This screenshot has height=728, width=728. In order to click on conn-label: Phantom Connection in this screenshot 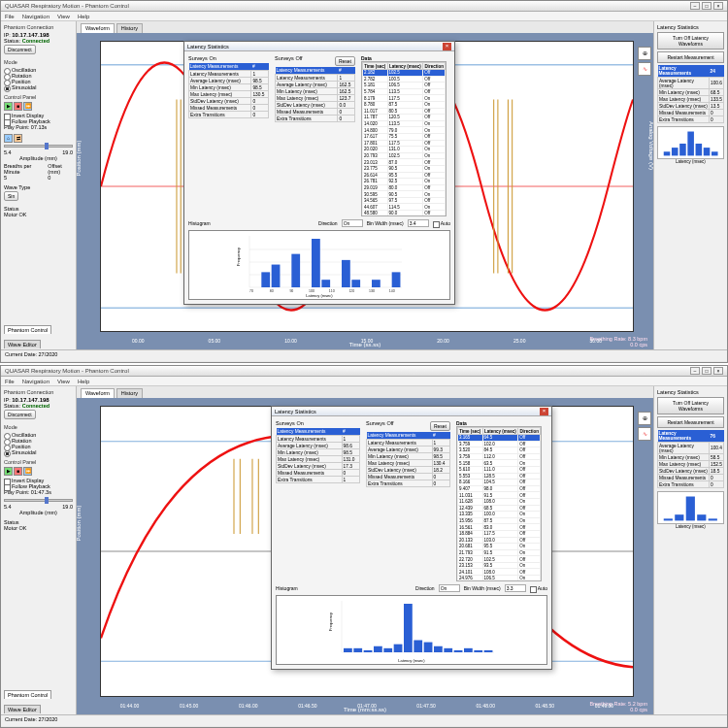, I will do `click(39, 27)`.